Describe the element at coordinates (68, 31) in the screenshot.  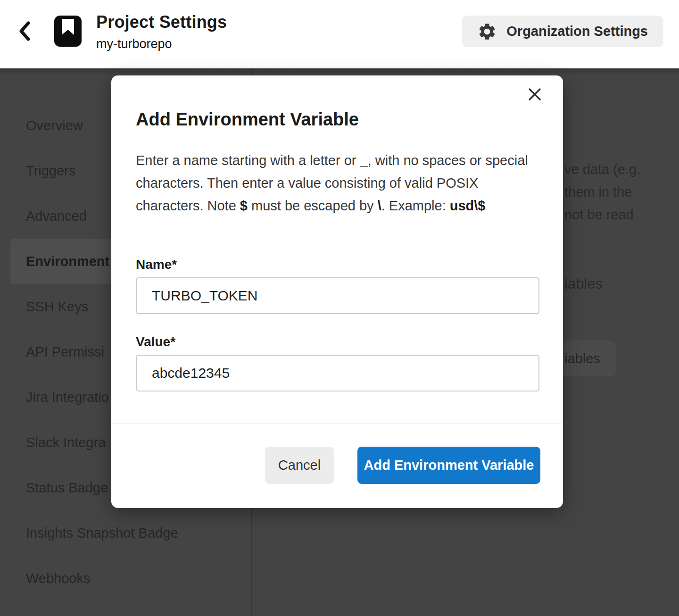
I see `project-bookmark-icon` at that location.